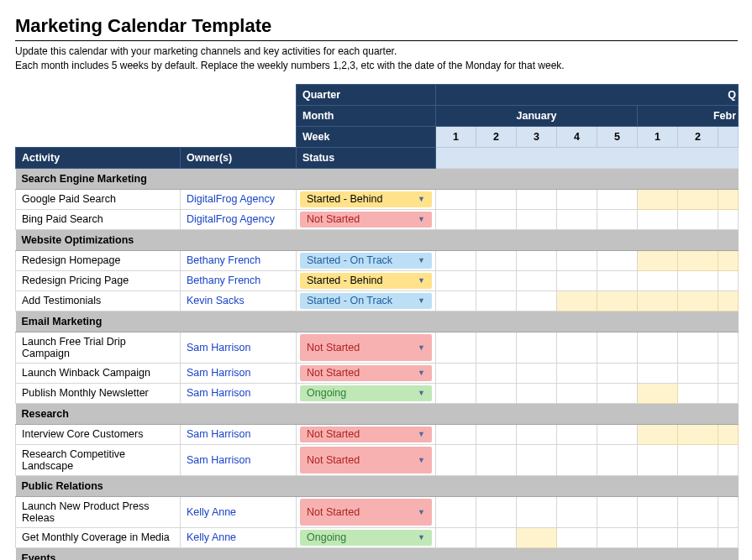 This screenshot has width=752, height=560. I want to click on status-label: Ongoing, so click(326, 393).